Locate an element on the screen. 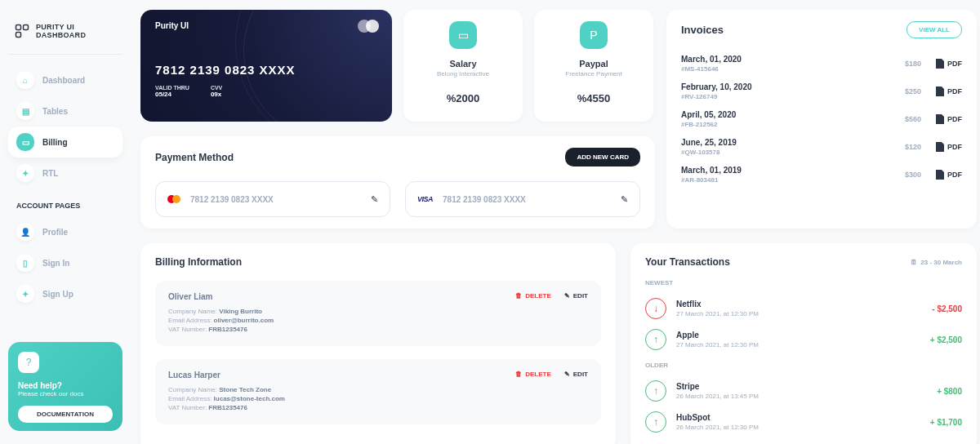 This screenshot has height=444, width=980. add-new-card-button: ADD NEW CARD is located at coordinates (603, 157).